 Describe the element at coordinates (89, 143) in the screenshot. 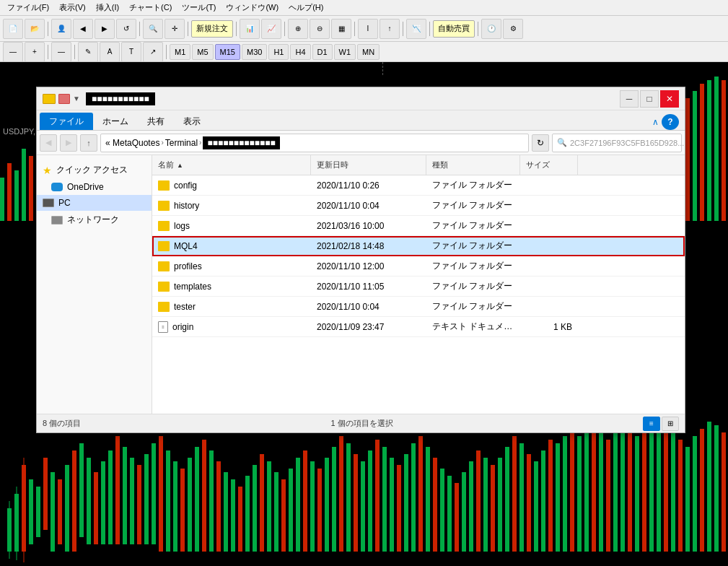

I see `up-button: ↑` at that location.